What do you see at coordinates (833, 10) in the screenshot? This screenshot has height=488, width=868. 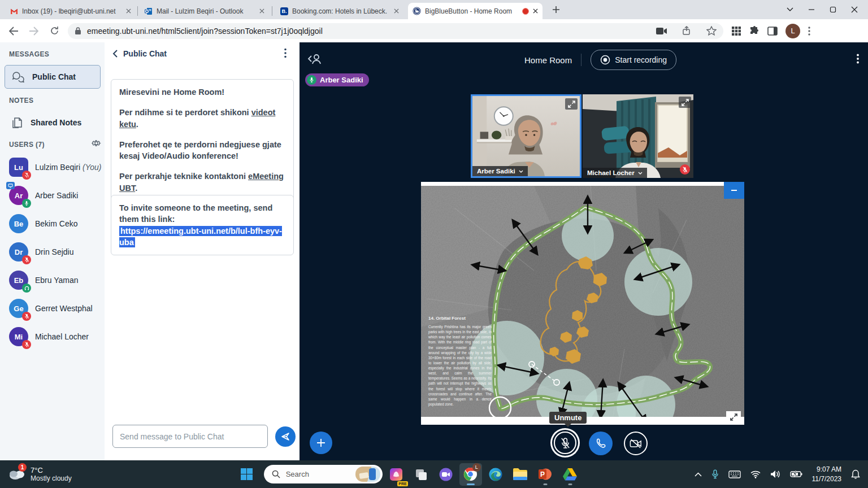 I see `maximize-window-icon` at bounding box center [833, 10].